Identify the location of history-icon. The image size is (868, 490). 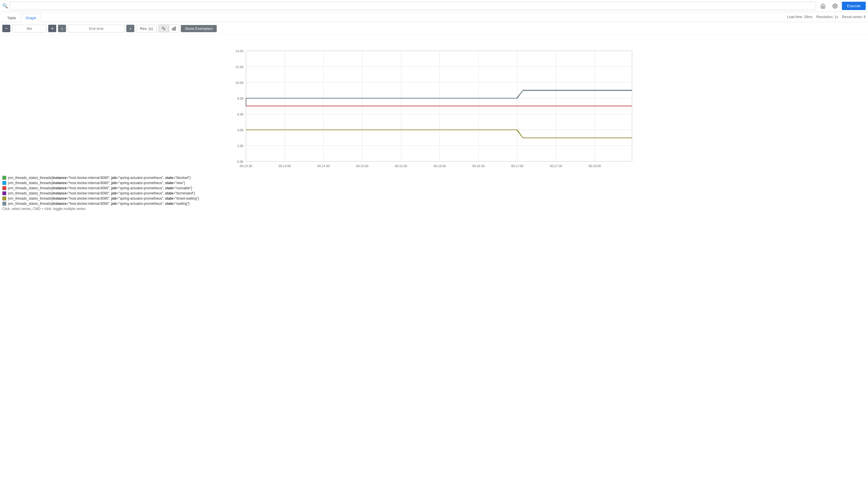
(823, 6).